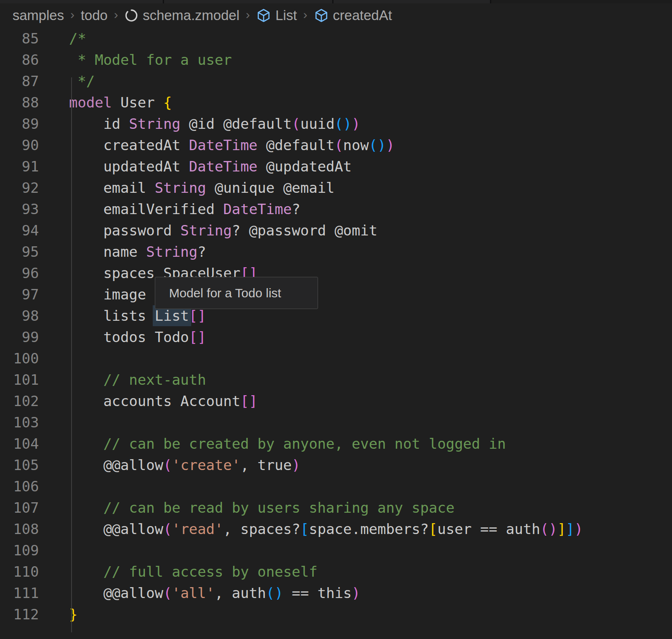 The width and height of the screenshot is (672, 639). Describe the element at coordinates (336, 615) in the screenshot. I see `code-line-112: 112}` at that location.